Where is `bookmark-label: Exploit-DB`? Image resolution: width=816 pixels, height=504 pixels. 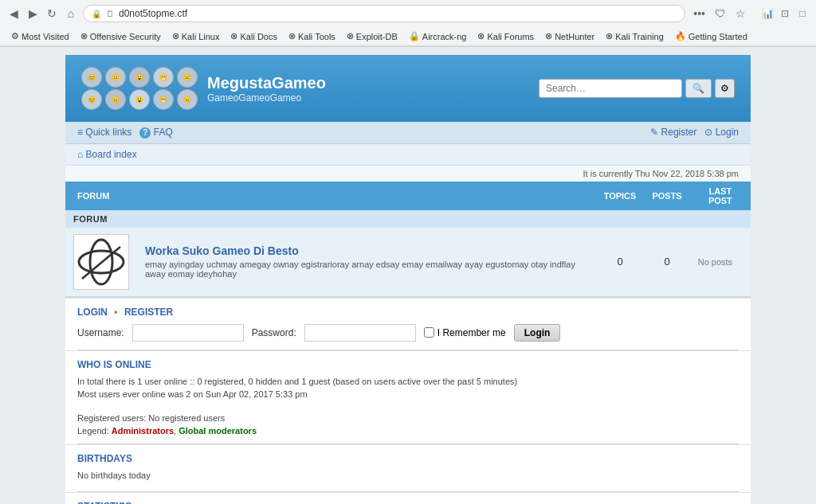
bookmark-label: Exploit-DB is located at coordinates (377, 37).